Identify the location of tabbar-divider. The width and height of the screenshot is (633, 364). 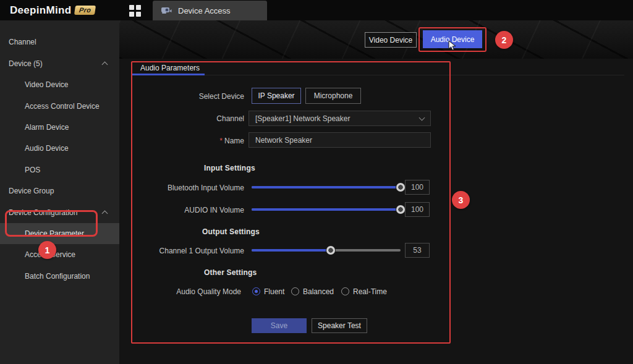
(378, 75).